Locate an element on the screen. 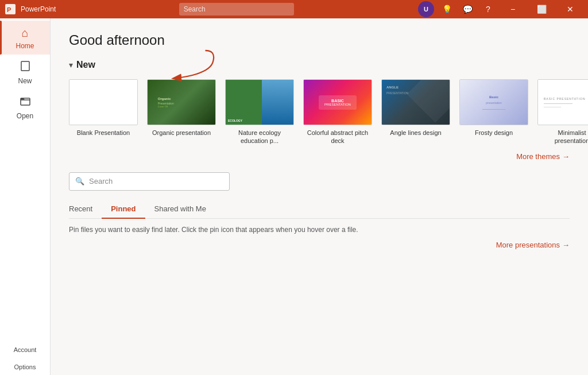 The height and width of the screenshot is (375, 588). template-colorful-label: Colorful abstract pitch deck is located at coordinates (338, 137).